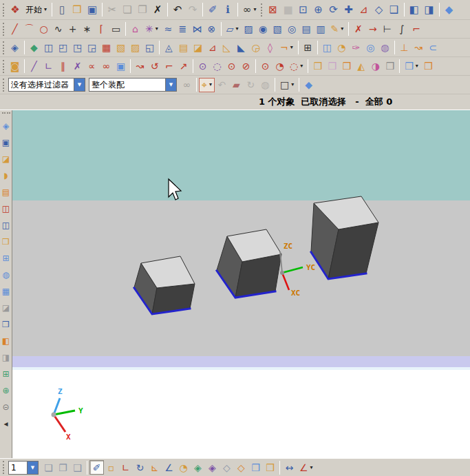 The image size is (470, 476). What do you see at coordinates (183, 467) in the screenshot?
I see `point-dialog-button: ◔` at bounding box center [183, 467].